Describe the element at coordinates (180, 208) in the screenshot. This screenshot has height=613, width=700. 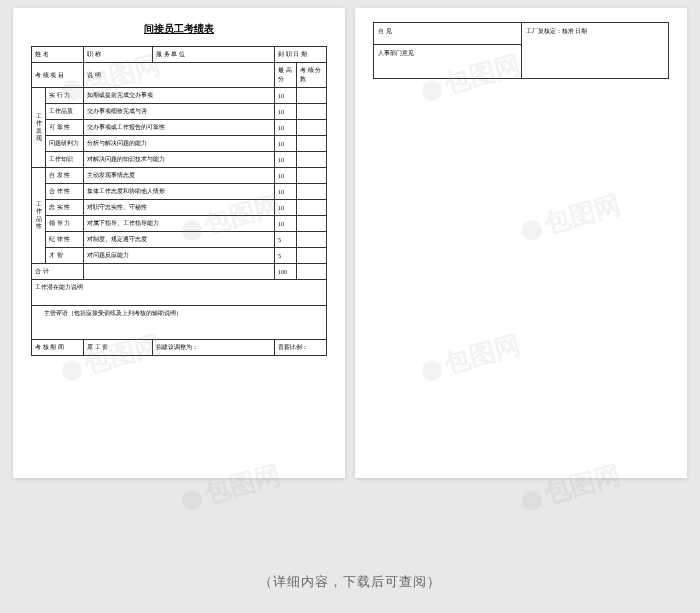
I see `table-row: 忠 实 性 对职守忠实性、守秘性 10` at that location.